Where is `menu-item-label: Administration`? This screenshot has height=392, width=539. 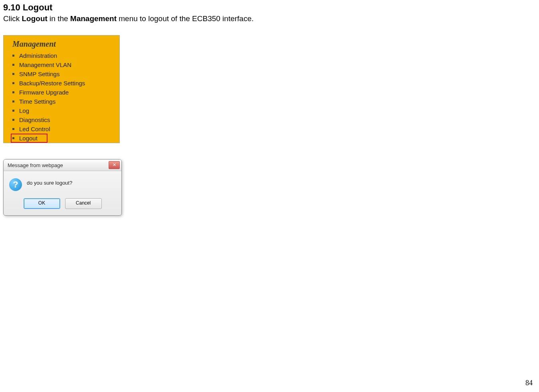
menu-item-label: Administration is located at coordinates (38, 56).